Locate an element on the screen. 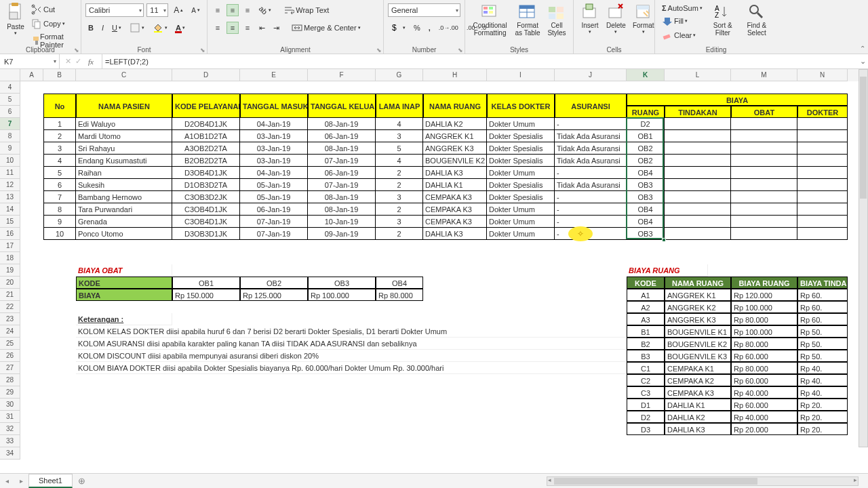  paste-button: Paste▾ is located at coordinates (16, 26).